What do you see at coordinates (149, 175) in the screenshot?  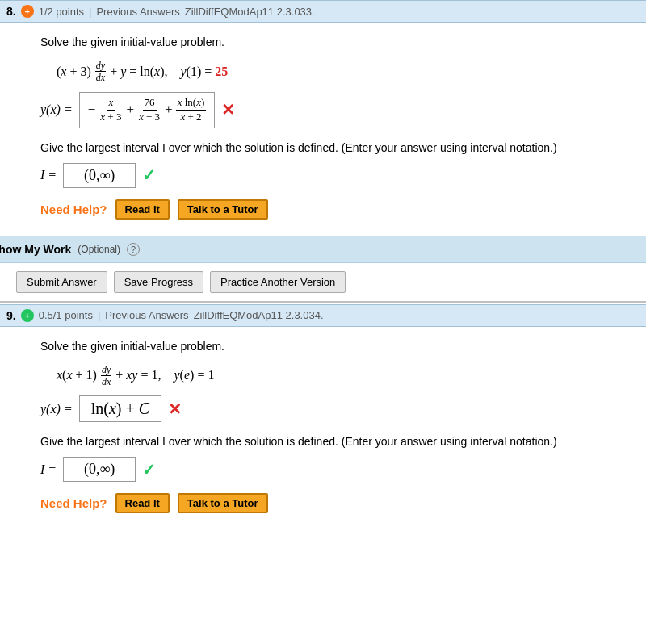 I see `problem-8-interval-correct-icon: ✓` at bounding box center [149, 175].